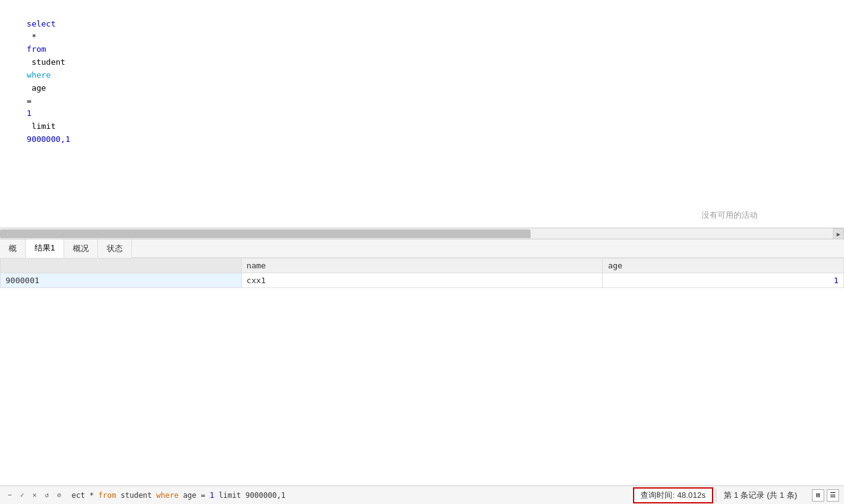  Describe the element at coordinates (31, 101) in the screenshot. I see `eq-operator: =` at that location.